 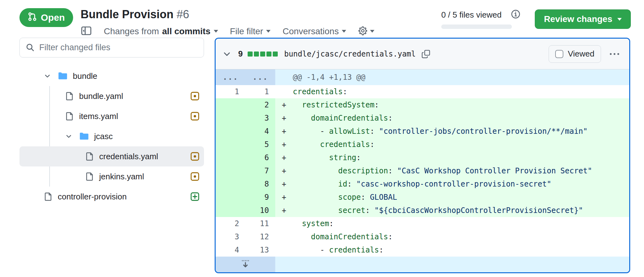 I want to click on new-line-number: 10, so click(x=260, y=210).